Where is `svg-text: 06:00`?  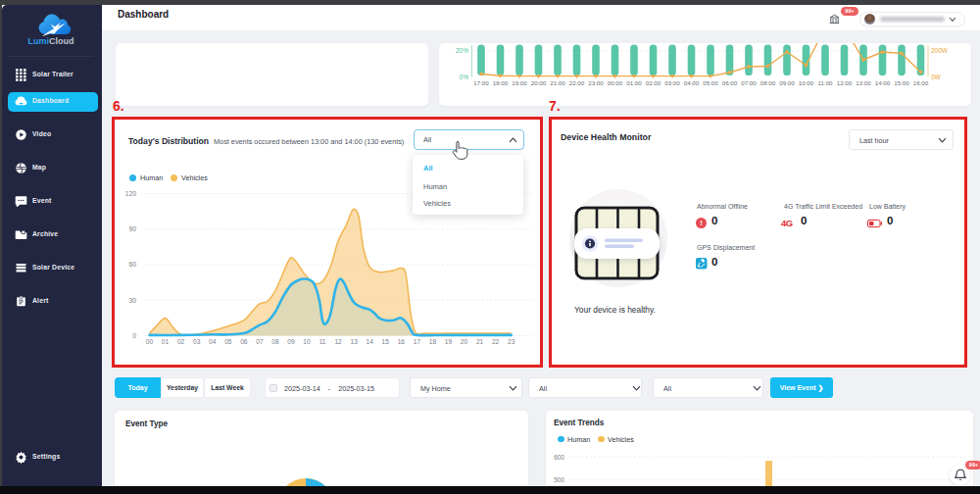
svg-text: 06:00 is located at coordinates (730, 82).